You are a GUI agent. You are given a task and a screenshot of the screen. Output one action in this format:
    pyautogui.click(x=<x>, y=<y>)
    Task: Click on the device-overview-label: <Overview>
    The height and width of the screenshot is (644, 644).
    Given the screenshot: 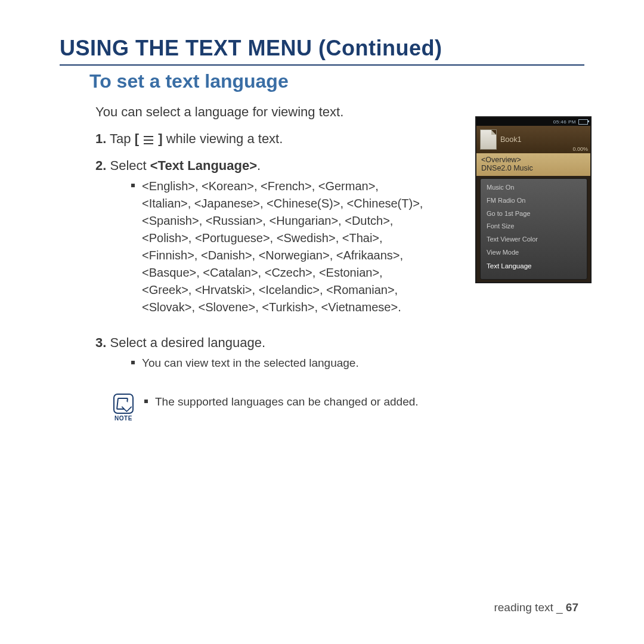 What is the action you would take?
    pyautogui.click(x=533, y=160)
    